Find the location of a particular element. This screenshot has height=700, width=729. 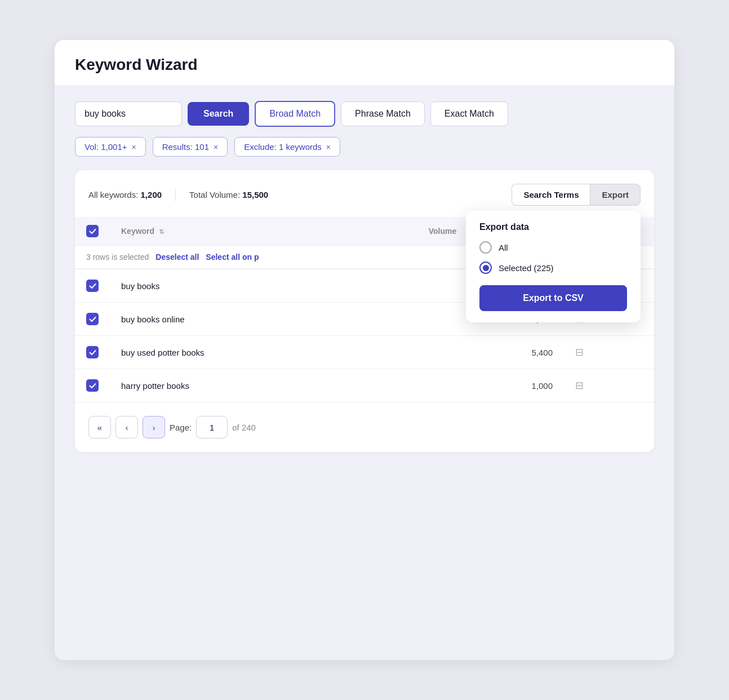

total-volume-summary: Total Volume: 15,500 is located at coordinates (229, 195).